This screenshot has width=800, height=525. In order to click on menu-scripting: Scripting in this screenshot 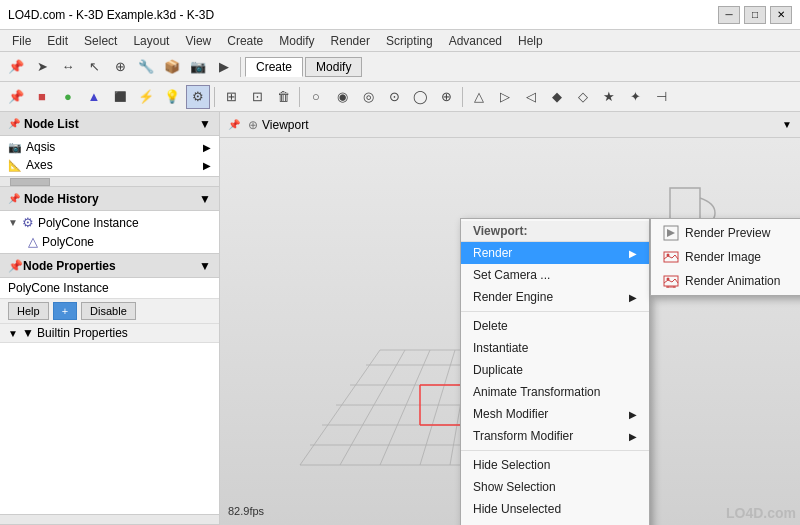, I will do `click(410, 41)`.